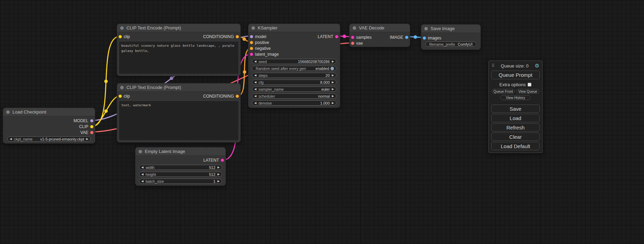 This screenshot has width=644, height=244. What do you see at coordinates (49, 139) in the screenshot?
I see `widget-ckpt-name: ◀ ckpt_name v1-5-pruned-emaonly.ckpt ▶` at bounding box center [49, 139].